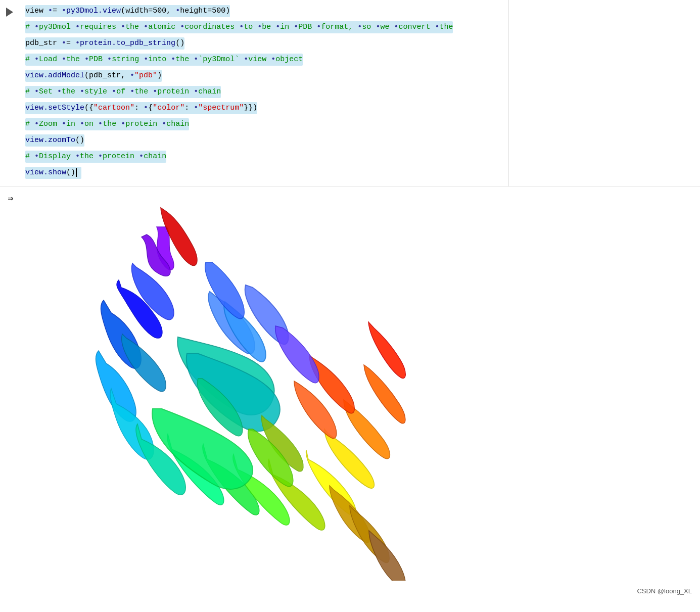 The image size is (700, 612). I want to click on code-line-4: # •Load •the •PDB •string •into •the •`p…, so click(350, 61).